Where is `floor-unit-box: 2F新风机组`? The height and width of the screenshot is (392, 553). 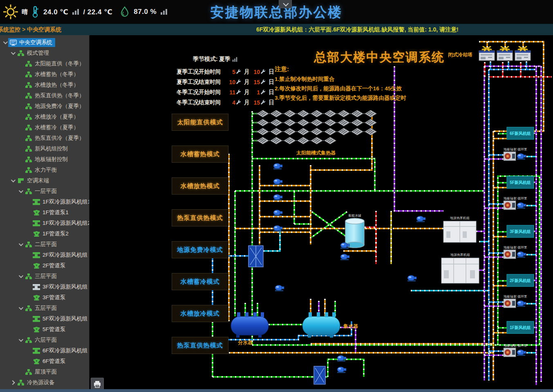 floor-unit-box: 2F新风机组 is located at coordinates (520, 280).